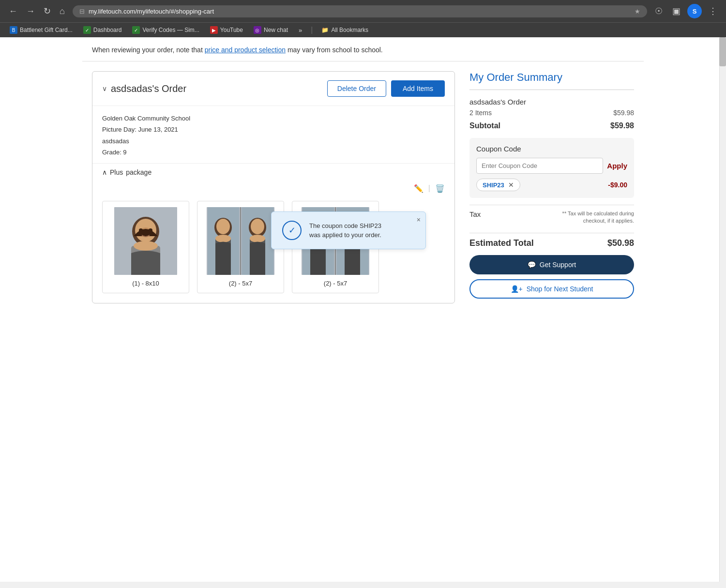 The width and height of the screenshot is (726, 588). Describe the element at coordinates (695, 11) in the screenshot. I see `profile-button: S` at that location.